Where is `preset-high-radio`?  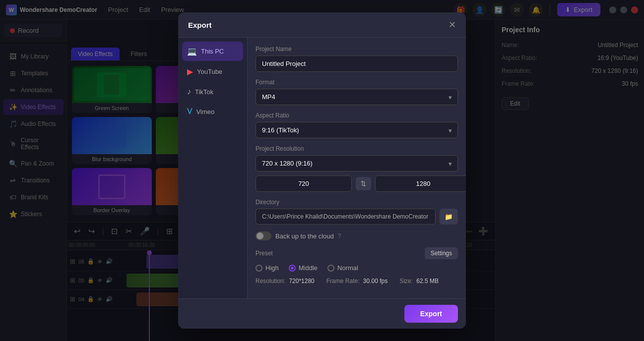
preset-high-radio is located at coordinates (259, 268).